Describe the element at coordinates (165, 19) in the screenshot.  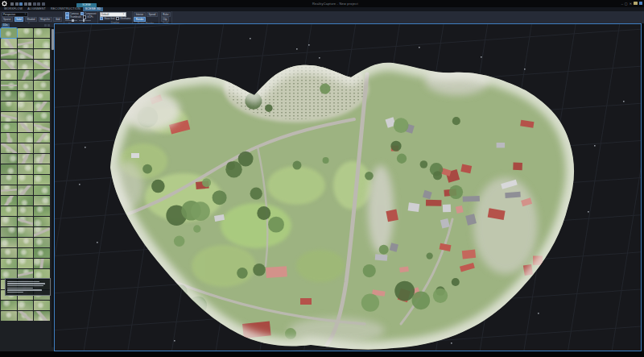
I see `clip-button: Clip` at that location.